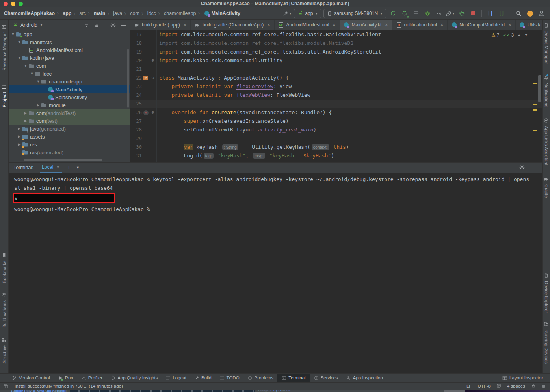 The height and width of the screenshot is (392, 550). I want to click on code-text: private lateinit var flexCoreView: View, so click(349, 87).